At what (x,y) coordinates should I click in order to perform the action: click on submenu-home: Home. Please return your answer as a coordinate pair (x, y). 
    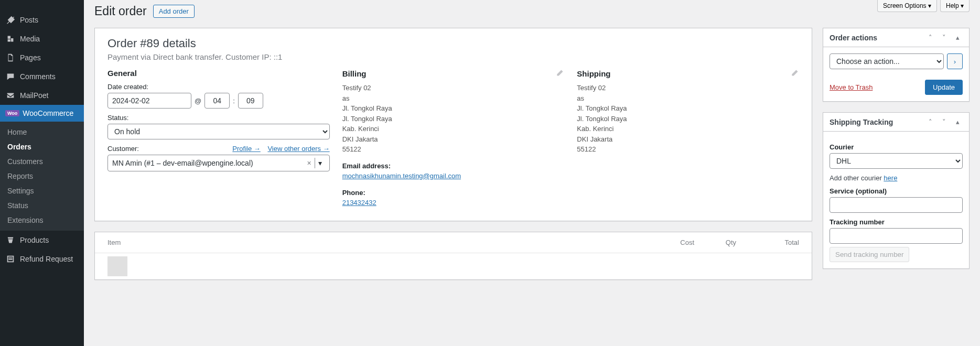
    Looking at the image, I should click on (42, 132).